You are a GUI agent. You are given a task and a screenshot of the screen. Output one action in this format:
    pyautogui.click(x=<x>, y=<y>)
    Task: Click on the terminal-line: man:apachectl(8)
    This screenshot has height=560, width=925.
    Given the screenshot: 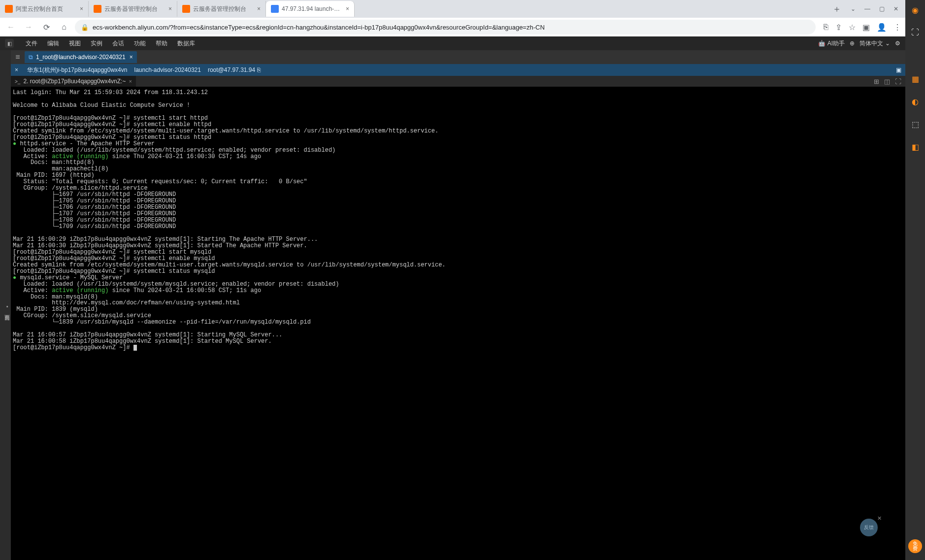 What is the action you would take?
    pyautogui.click(x=458, y=169)
    